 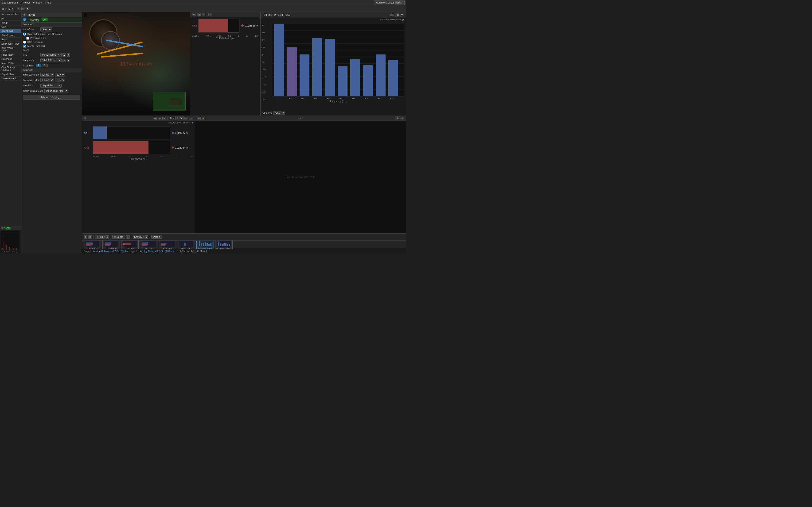 What do you see at coordinates (10, 50) in the screenshot?
I see `sidebar-item-ilevel2: Ion Product Level` at bounding box center [10, 50].